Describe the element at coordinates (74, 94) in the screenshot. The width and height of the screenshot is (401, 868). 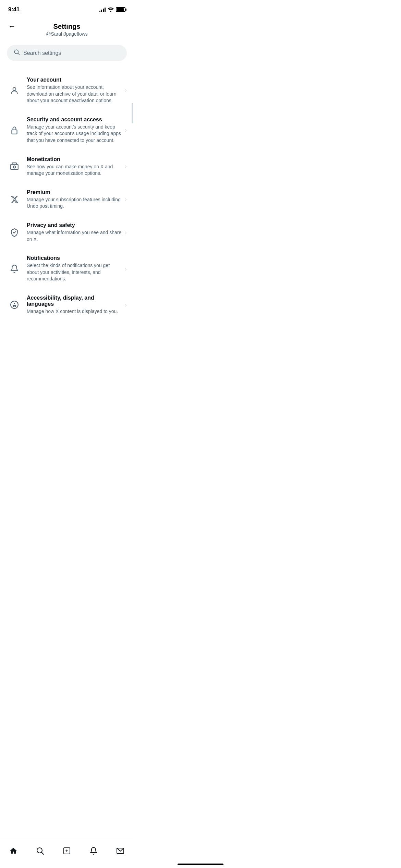
I see `item-description: See information about your account, down…` at that location.